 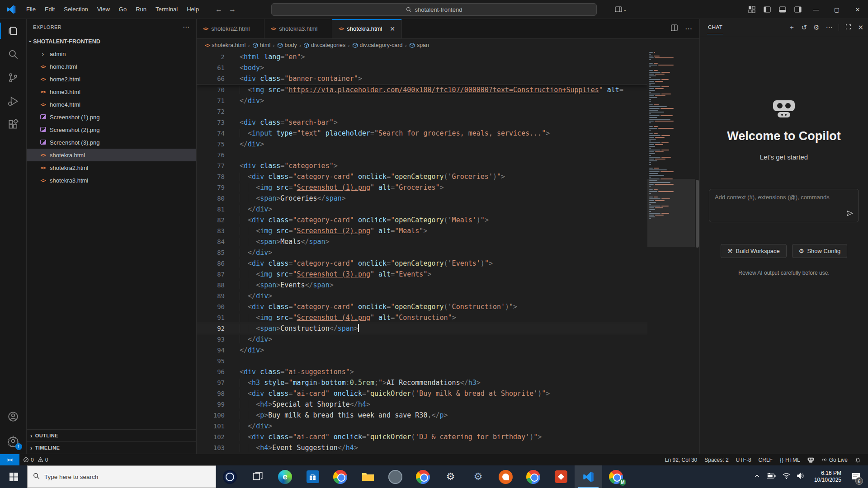 What do you see at coordinates (422, 112) in the screenshot?
I see `code-line-72: 72` at bounding box center [422, 112].